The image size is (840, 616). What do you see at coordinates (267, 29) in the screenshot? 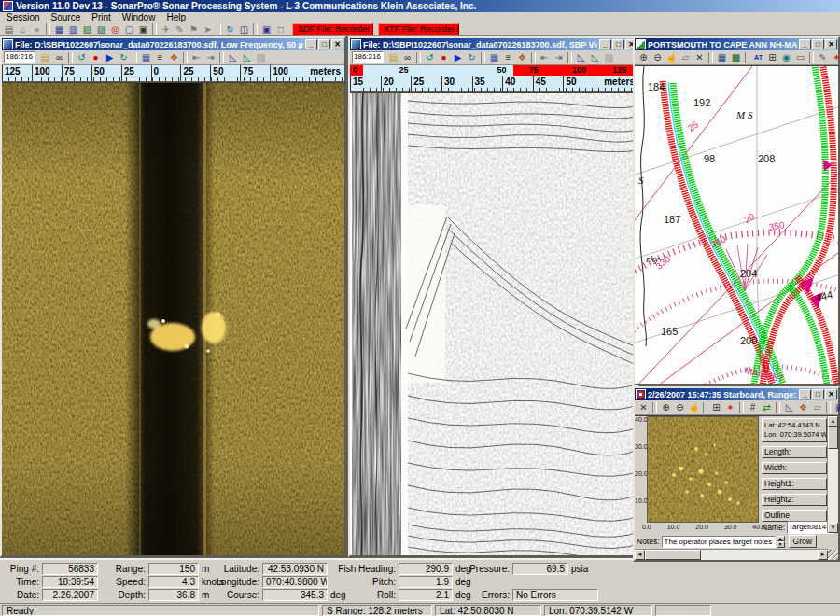
I see `save-icon: ▣` at bounding box center [267, 29].